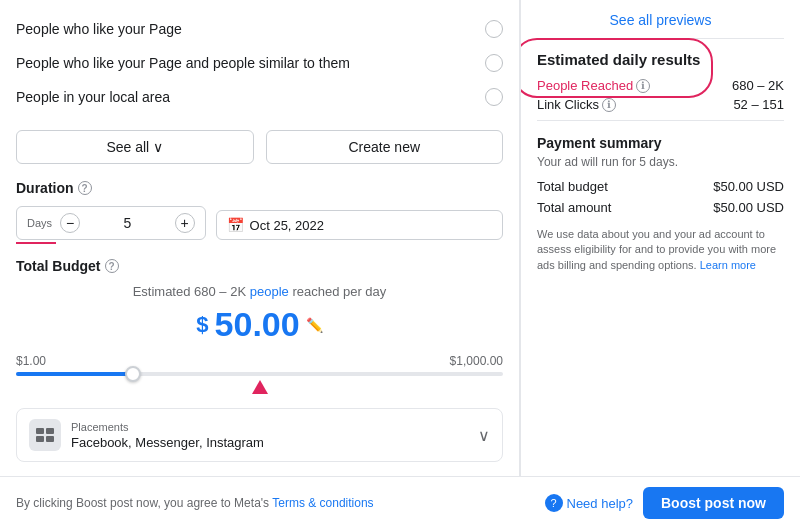 The image size is (800, 529). Describe the element at coordinates (260, 188) in the screenshot. I see `duration-title: Duration ?` at that location.